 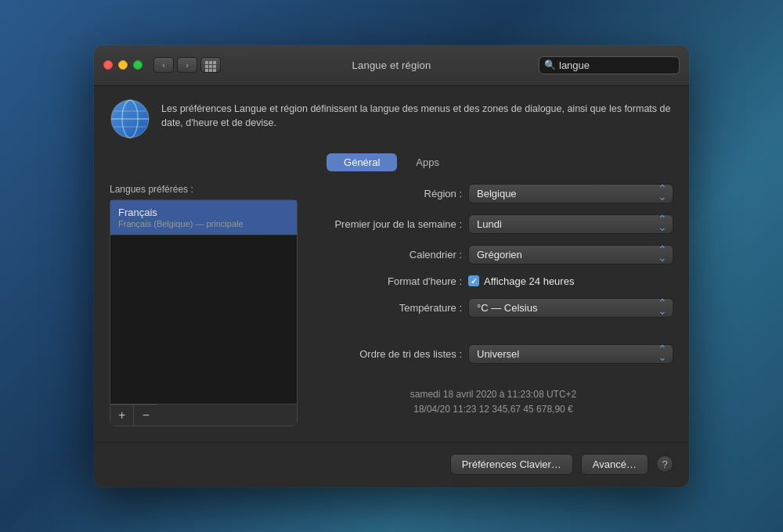 I want to click on search-input, so click(x=624, y=66).